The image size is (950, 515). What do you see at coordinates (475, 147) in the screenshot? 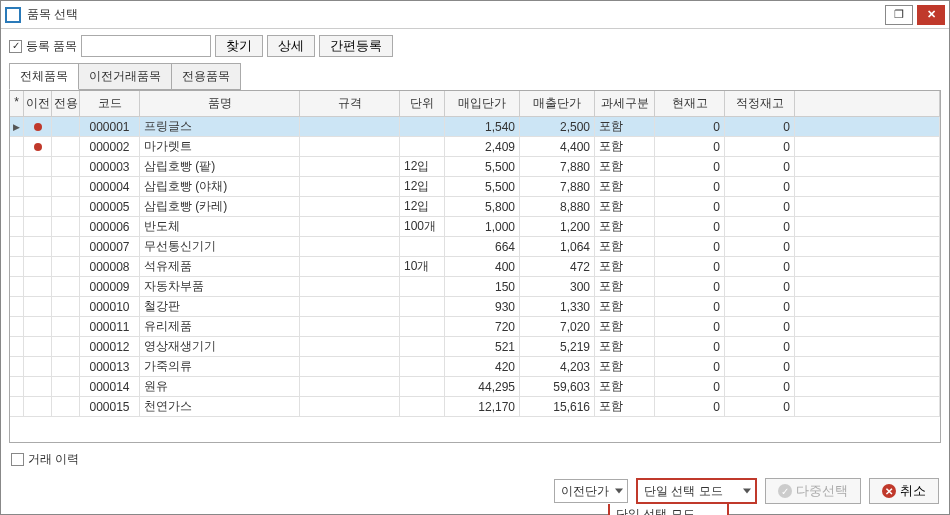
I see `table-row: 000002마가렛트2,4094,400포함00` at bounding box center [475, 147].